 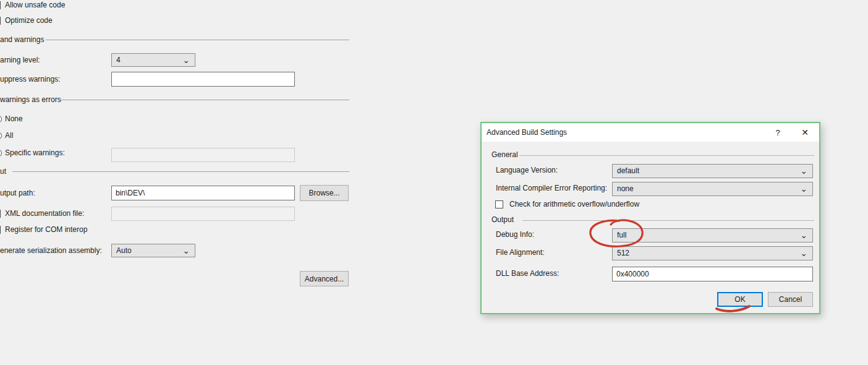 I want to click on ice-reporting-label: Internal Compiler Error Reporting:, so click(x=551, y=188).